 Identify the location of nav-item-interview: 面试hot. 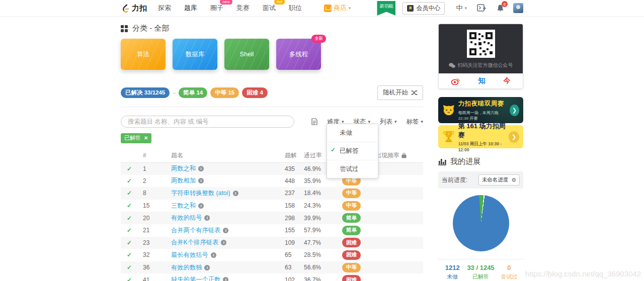
(269, 8).